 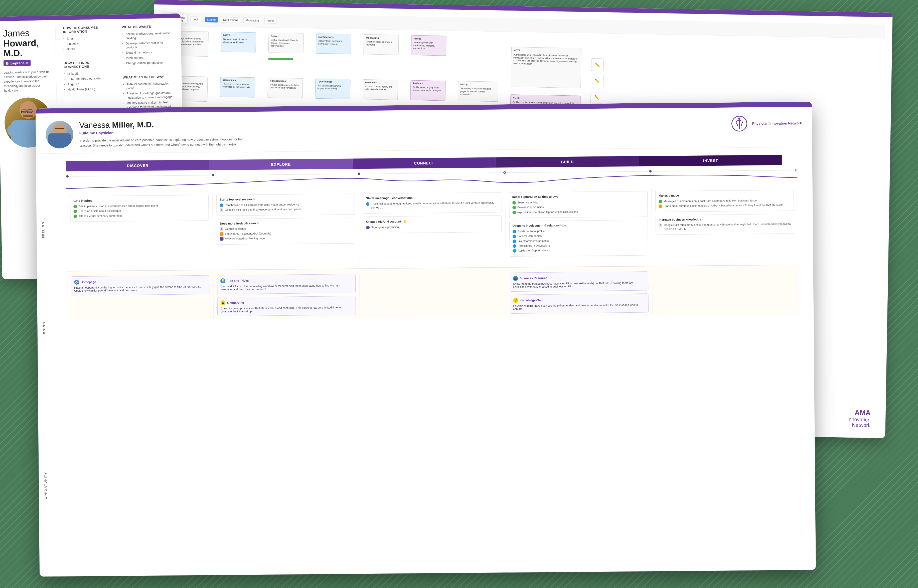 What do you see at coordinates (432, 225) in the screenshot?
I see `connect-account-card: Creates AMA-IN account ⭐ Sign up as a ph…` at bounding box center [432, 225].